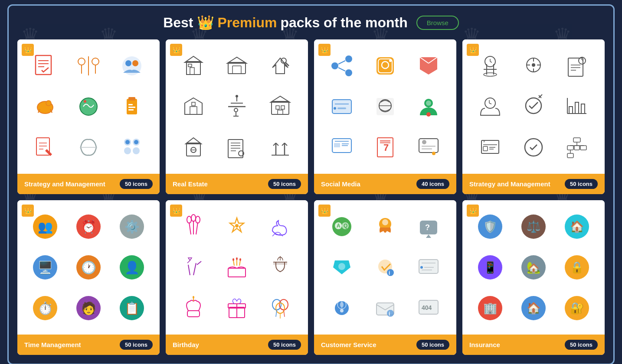  I want to click on card-images-5: 👑 👥 ⏰ ⚙️ 🖥️ 🕐 👤, so click(88, 267).